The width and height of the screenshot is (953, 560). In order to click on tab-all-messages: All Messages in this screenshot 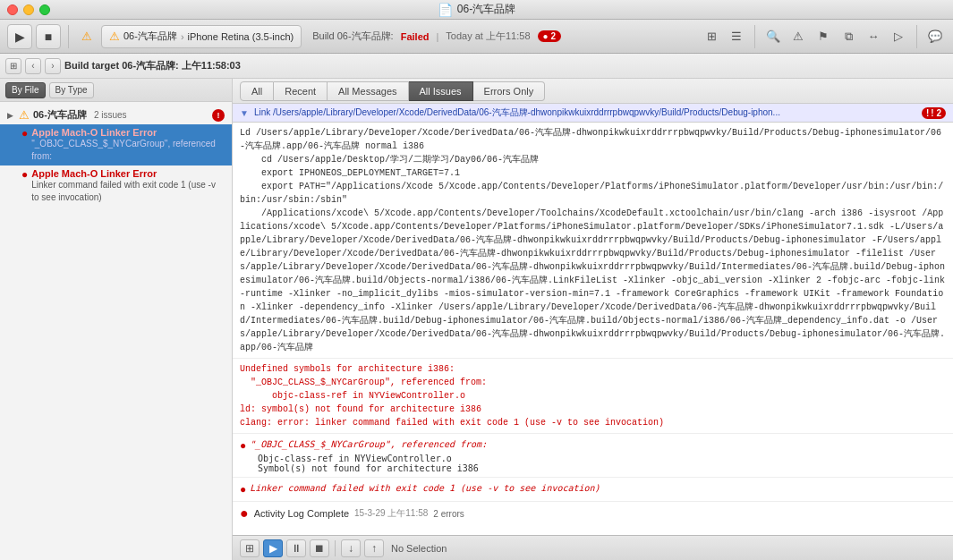, I will do `click(368, 91)`.